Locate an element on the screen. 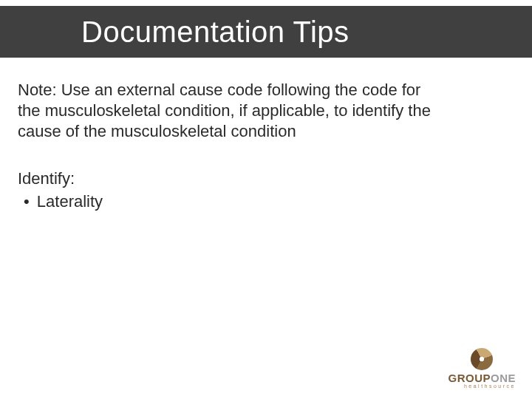 Image resolution: width=532 pixels, height=399 pixels. title-bar: Documentation Tips is located at coordinates (266, 32).